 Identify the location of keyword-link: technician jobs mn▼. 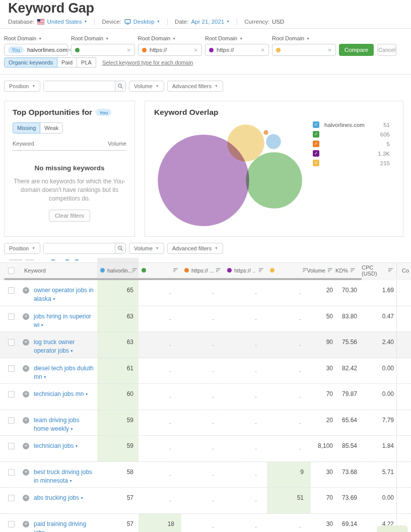
(65, 400).